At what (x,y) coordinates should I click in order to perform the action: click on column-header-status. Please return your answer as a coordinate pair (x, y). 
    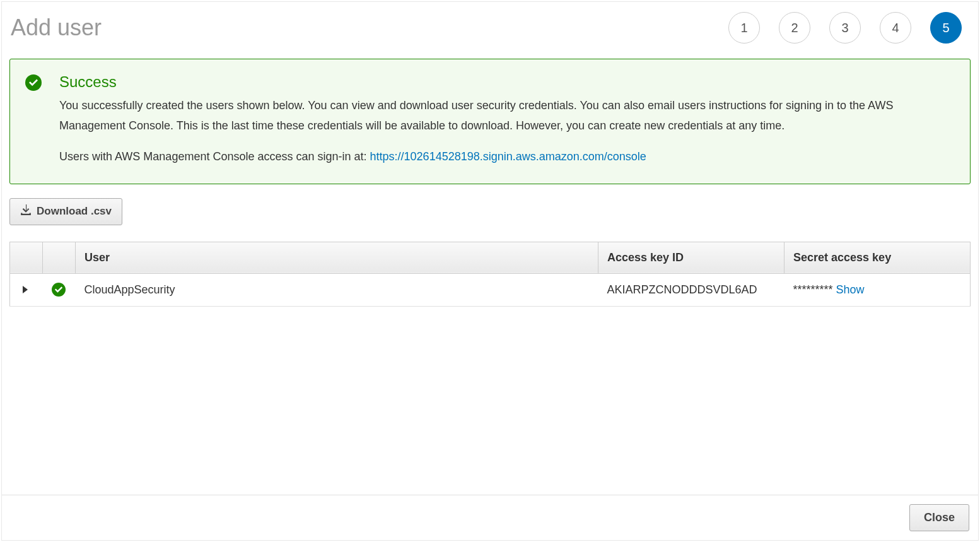
    Looking at the image, I should click on (59, 257).